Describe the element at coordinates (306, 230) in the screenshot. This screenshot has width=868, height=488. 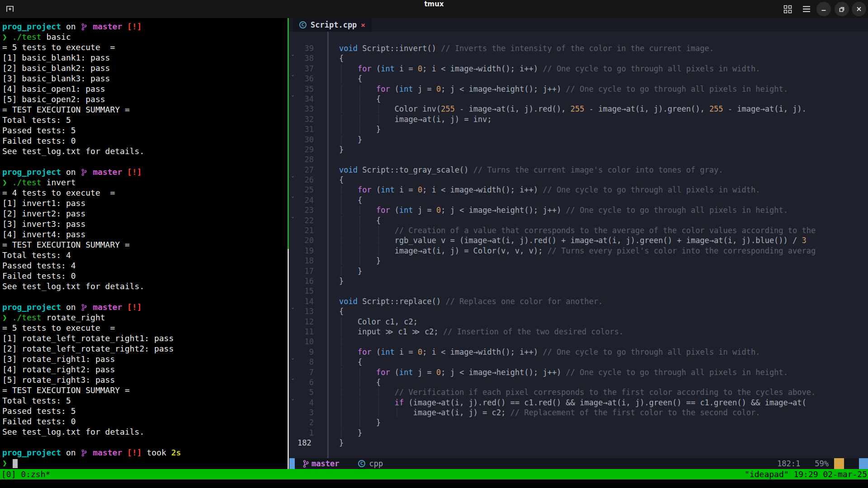
I see `line-number: 21` at that location.